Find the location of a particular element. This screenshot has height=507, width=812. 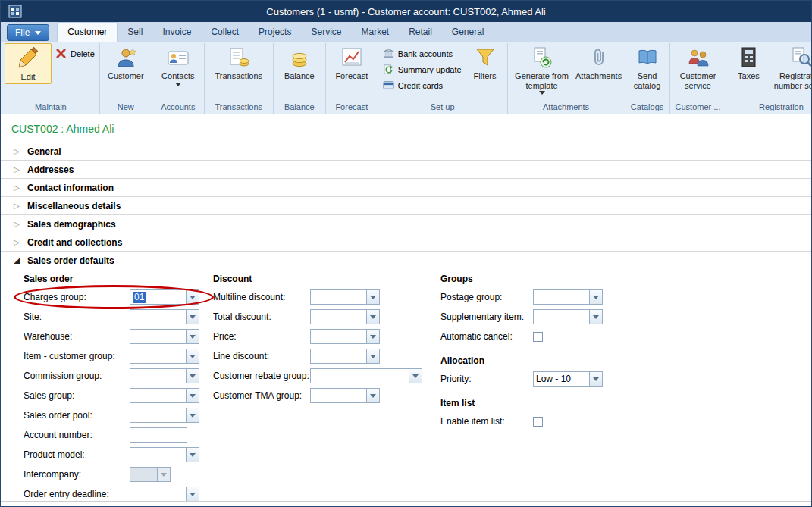

charges-group-combo: 01 is located at coordinates (165, 297).